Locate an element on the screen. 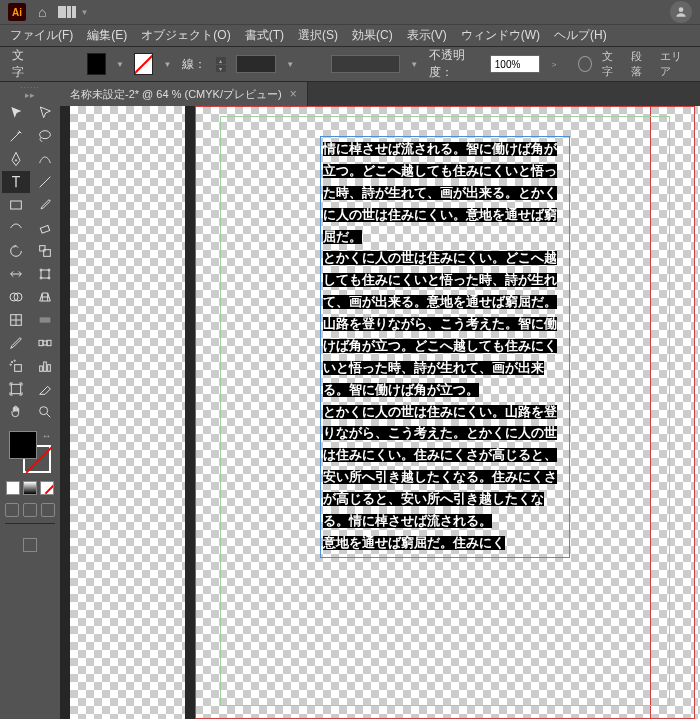  close-tab-icon: × is located at coordinates (294, 94).